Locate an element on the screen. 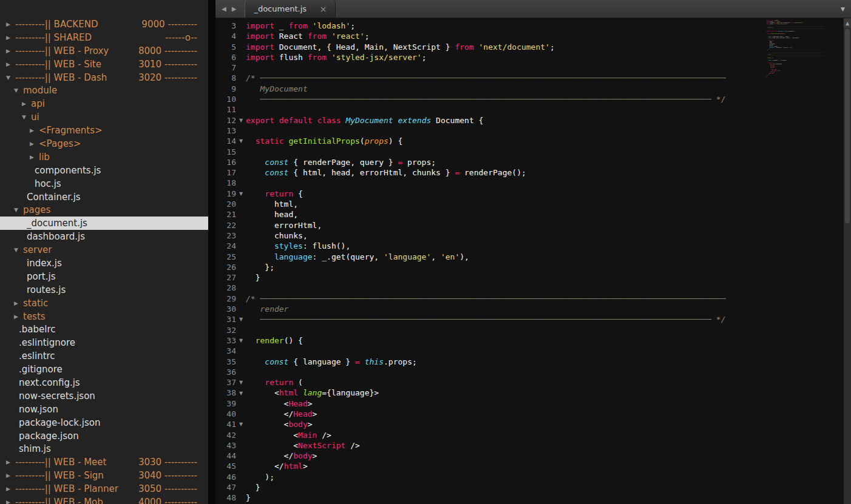 The height and width of the screenshot is (504, 851). code-line: chunks, is located at coordinates (549, 235).